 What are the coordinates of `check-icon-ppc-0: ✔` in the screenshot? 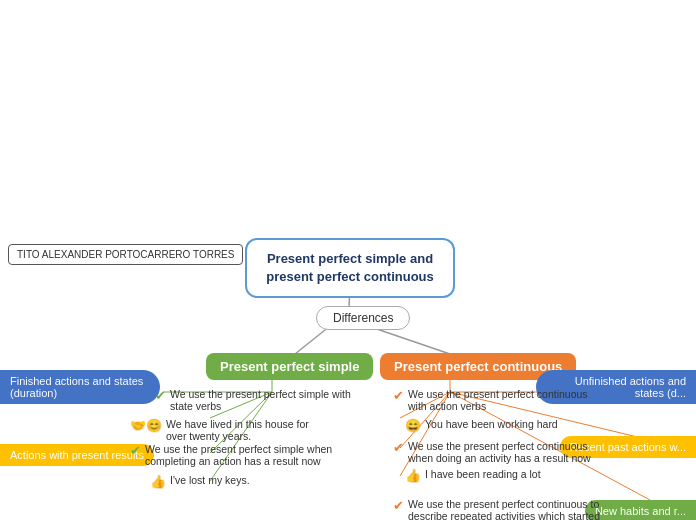 It's located at (398, 396).